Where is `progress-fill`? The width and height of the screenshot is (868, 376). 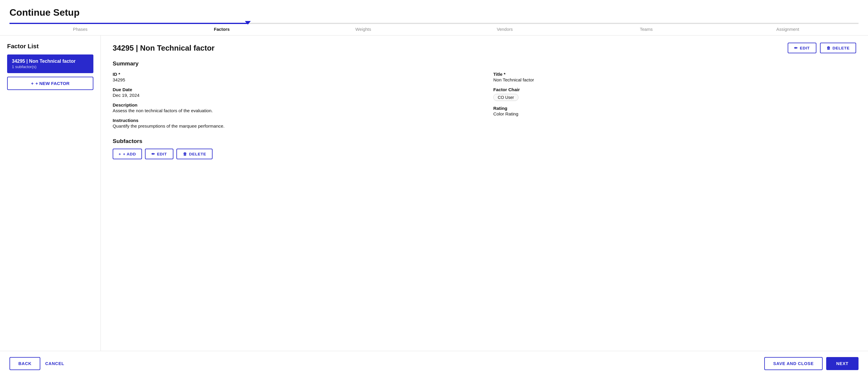 progress-fill is located at coordinates (128, 24).